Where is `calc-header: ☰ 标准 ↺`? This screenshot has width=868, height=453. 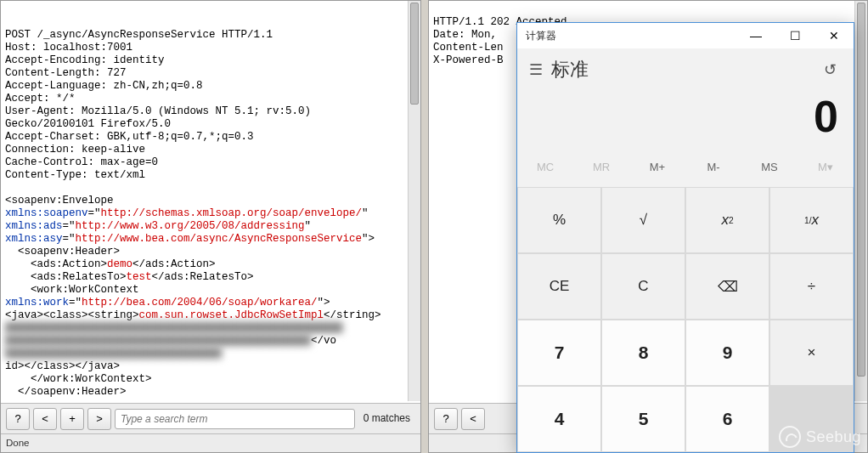
calc-header: ☰ 标准 ↺ is located at coordinates (685, 70).